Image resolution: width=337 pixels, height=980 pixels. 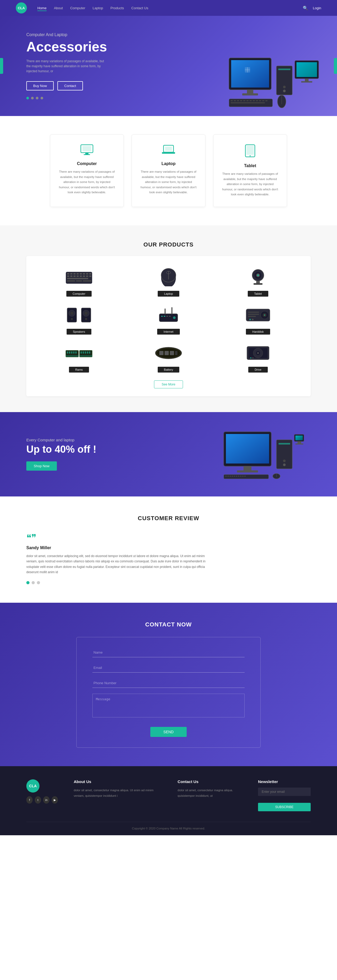 I want to click on newsletter-input-row, so click(x=284, y=793).